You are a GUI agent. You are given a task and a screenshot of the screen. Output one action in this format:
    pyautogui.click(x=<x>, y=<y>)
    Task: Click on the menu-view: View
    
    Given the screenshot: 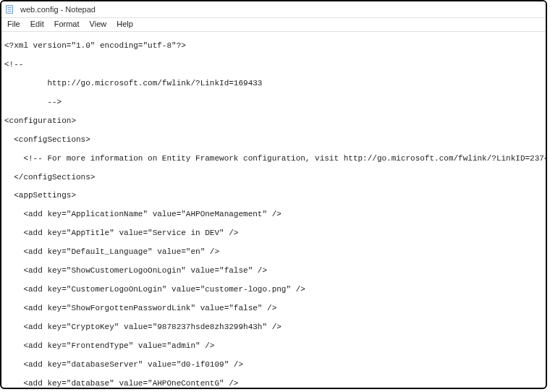 What is the action you would take?
    pyautogui.click(x=98, y=24)
    